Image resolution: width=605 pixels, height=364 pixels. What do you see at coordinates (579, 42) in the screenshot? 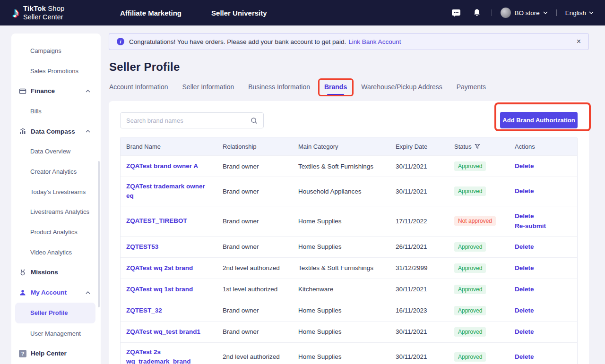
I see `close-icon: ×` at bounding box center [579, 42].